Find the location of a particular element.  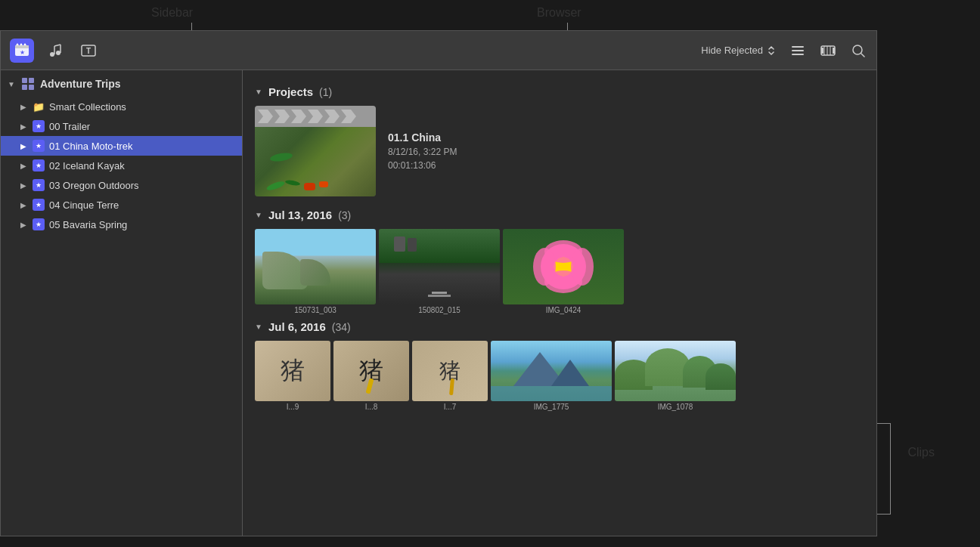

clip-label: IMG_1775 is located at coordinates (552, 406).